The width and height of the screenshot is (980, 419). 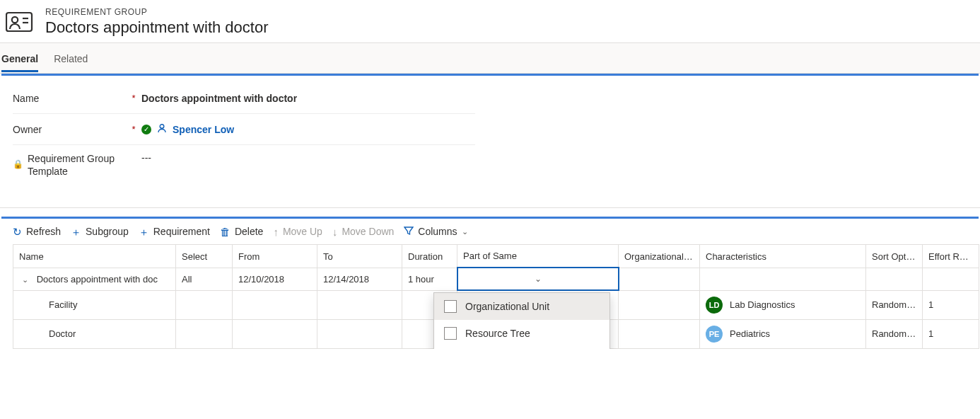 I want to click on col-characteristics: Characteristics, so click(x=783, y=256).